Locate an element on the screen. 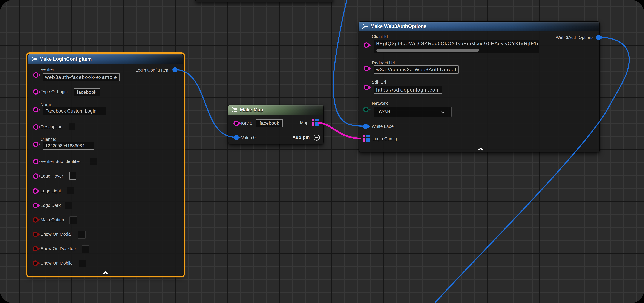 Image resolution: width=644 pixels, height=303 pixels. pin-label-map: Map is located at coordinates (304, 123).